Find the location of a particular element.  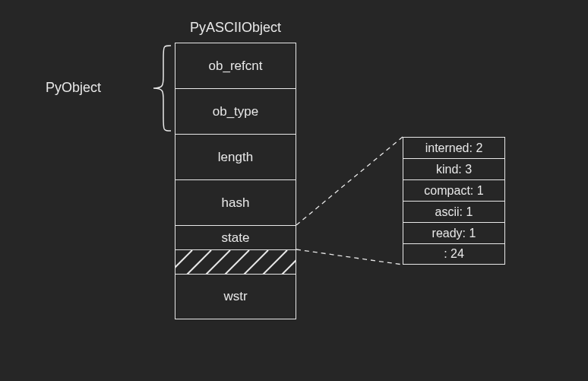

state-ascii: ascii: 1 is located at coordinates (454, 211).